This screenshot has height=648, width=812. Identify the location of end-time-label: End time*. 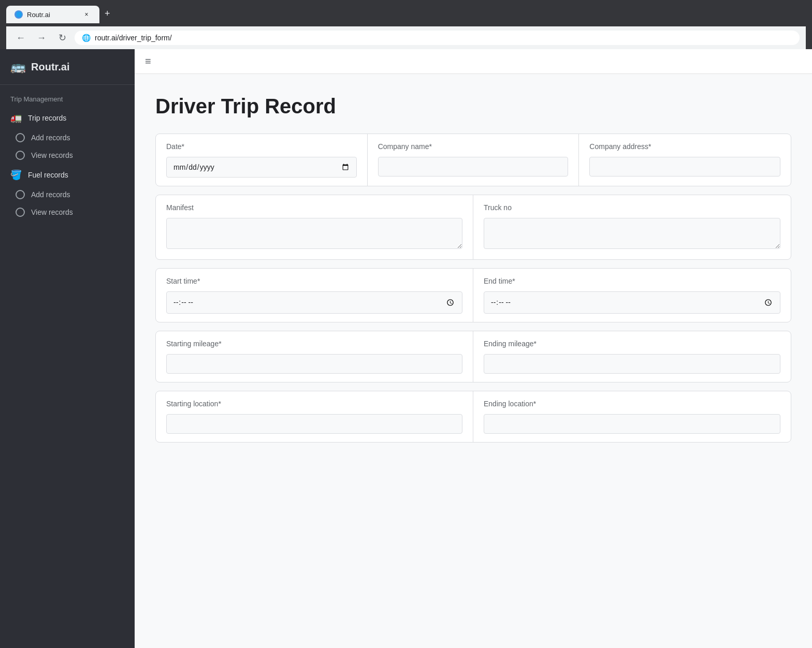
(632, 281).